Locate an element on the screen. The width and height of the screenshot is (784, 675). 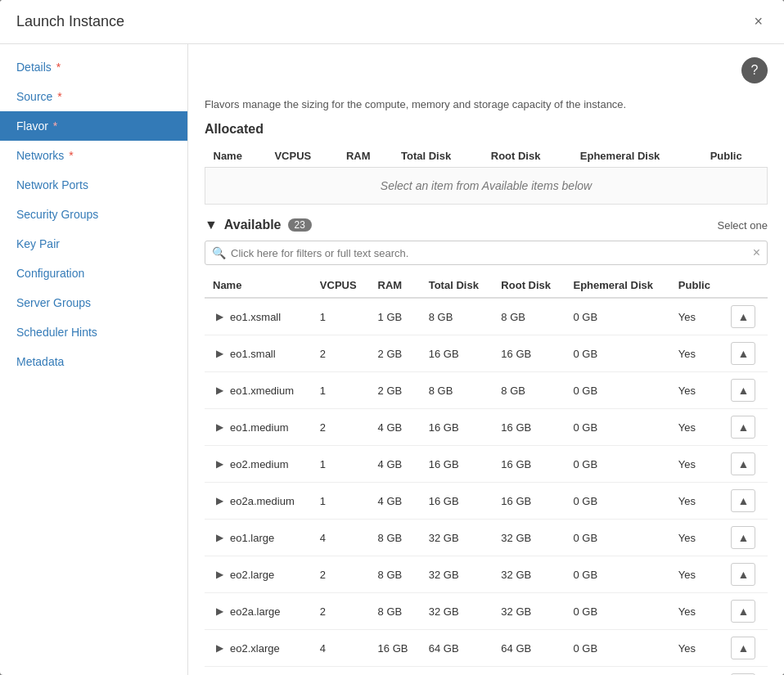
sidebar-item-details: Details * is located at coordinates (93, 67).